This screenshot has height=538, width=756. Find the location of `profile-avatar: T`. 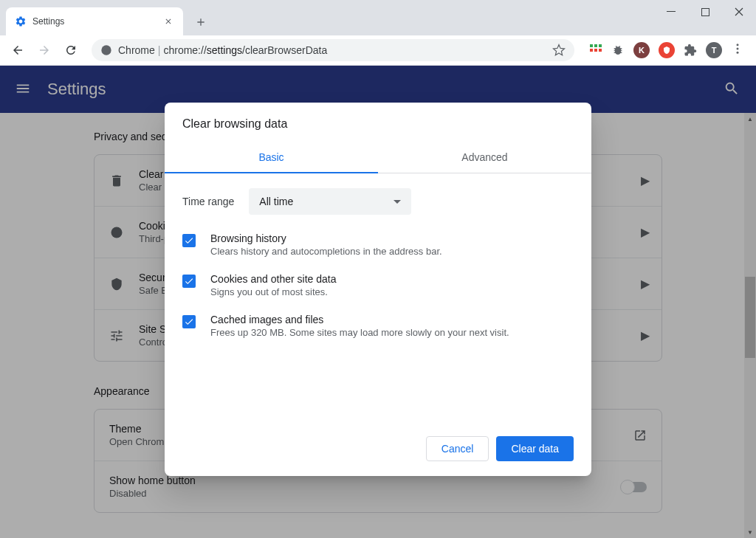

profile-avatar: T is located at coordinates (714, 50).